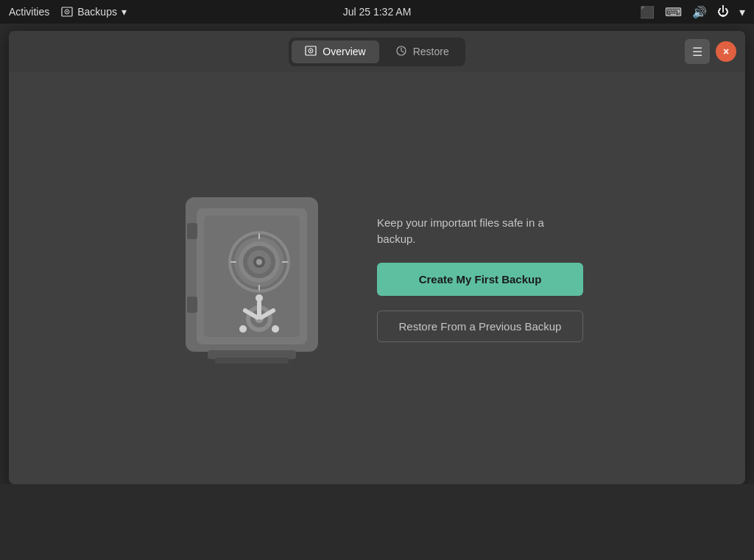  What do you see at coordinates (697, 52) in the screenshot?
I see `menu-button: ☰` at bounding box center [697, 52].